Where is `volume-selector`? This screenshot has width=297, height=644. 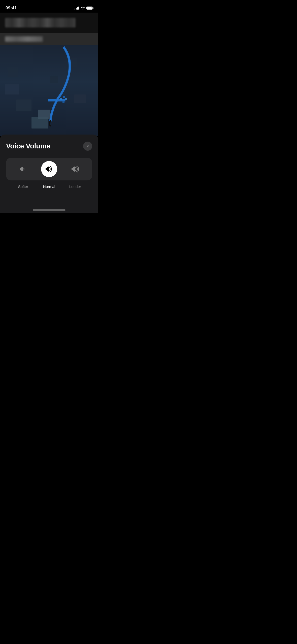 volume-selector is located at coordinates (49, 169).